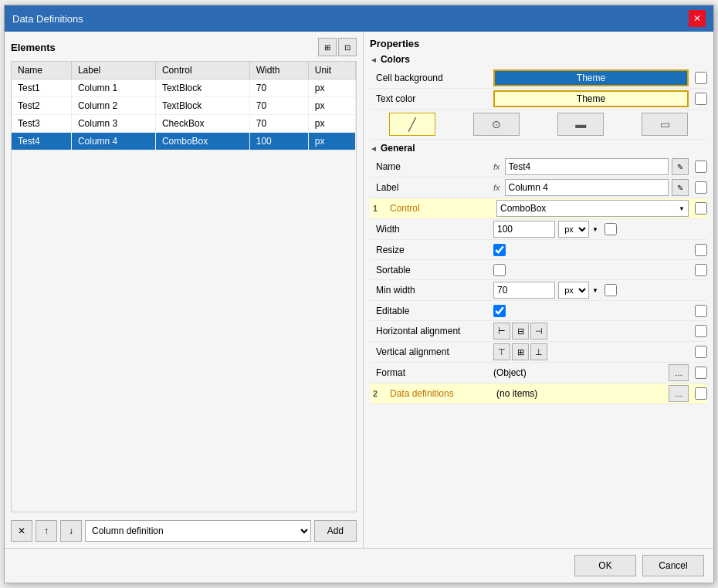 The image size is (718, 588). I want to click on resize-value-group, so click(601, 250).